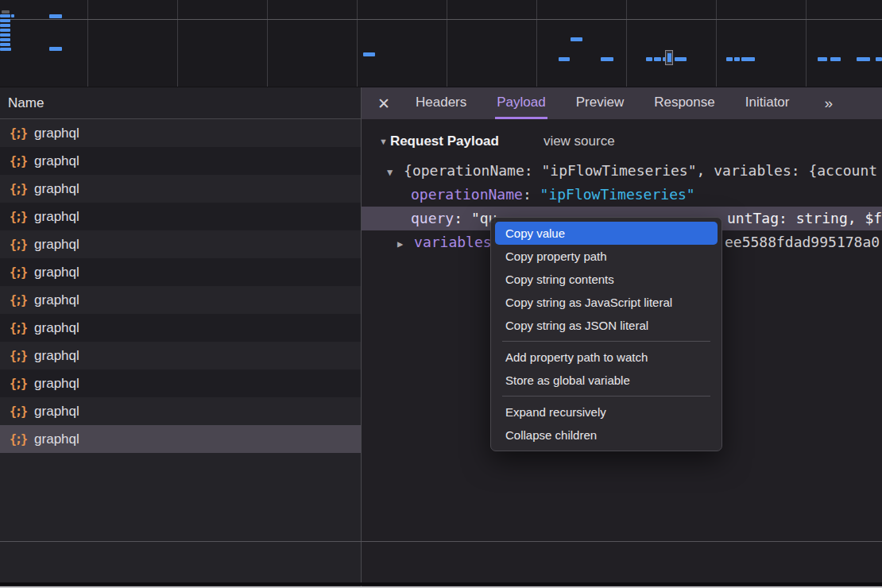 The height and width of the screenshot is (588, 882). Describe the element at coordinates (828, 103) in the screenshot. I see `tab-overflow-chevrons-icon: »` at that location.